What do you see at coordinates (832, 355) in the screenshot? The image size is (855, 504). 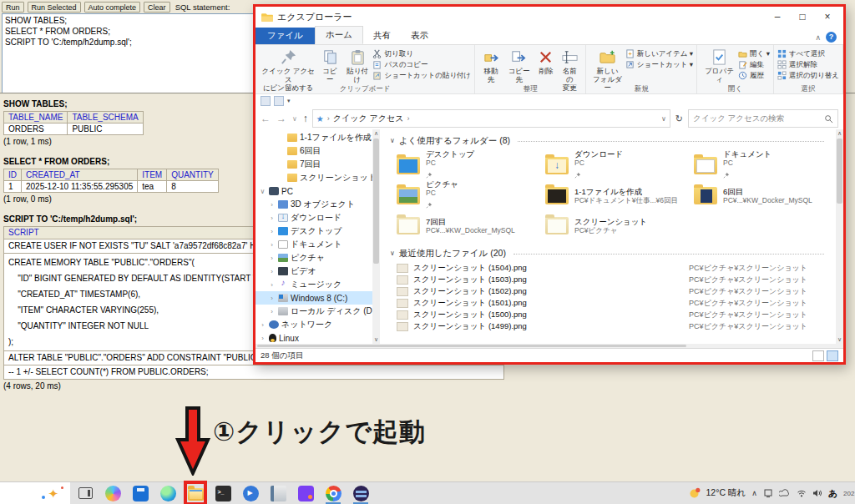 I see `large-icons-view-icon` at bounding box center [832, 355].